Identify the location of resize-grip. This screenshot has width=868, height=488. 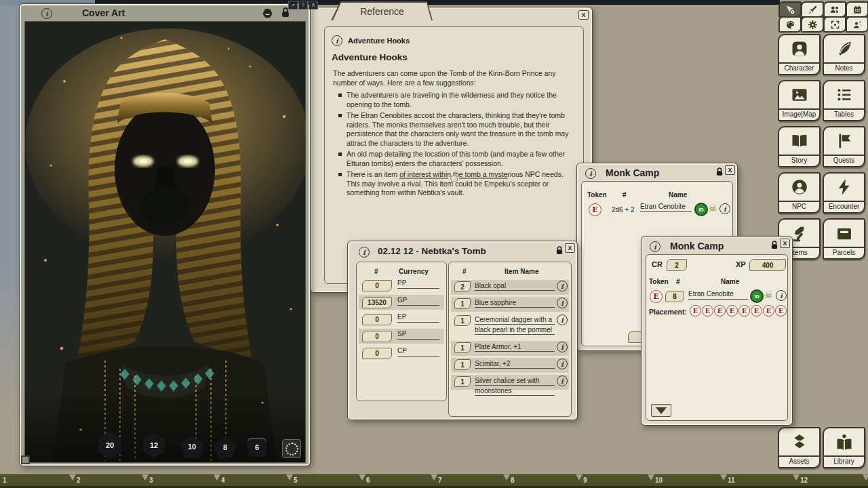
(26, 460).